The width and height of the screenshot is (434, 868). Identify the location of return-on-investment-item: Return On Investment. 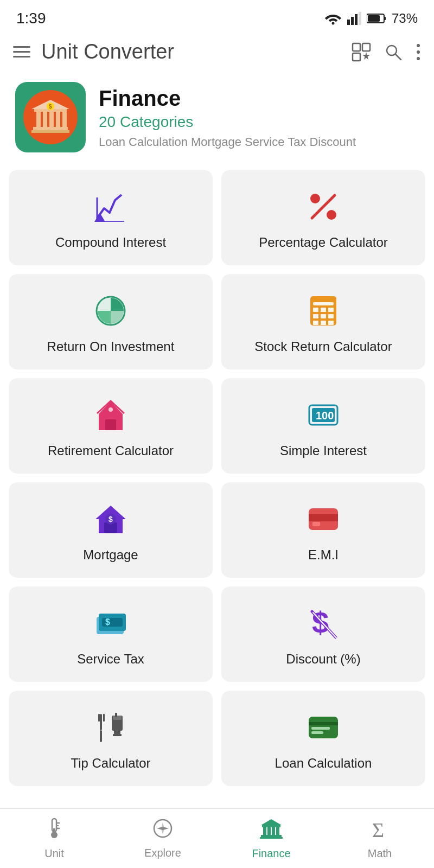
(111, 322).